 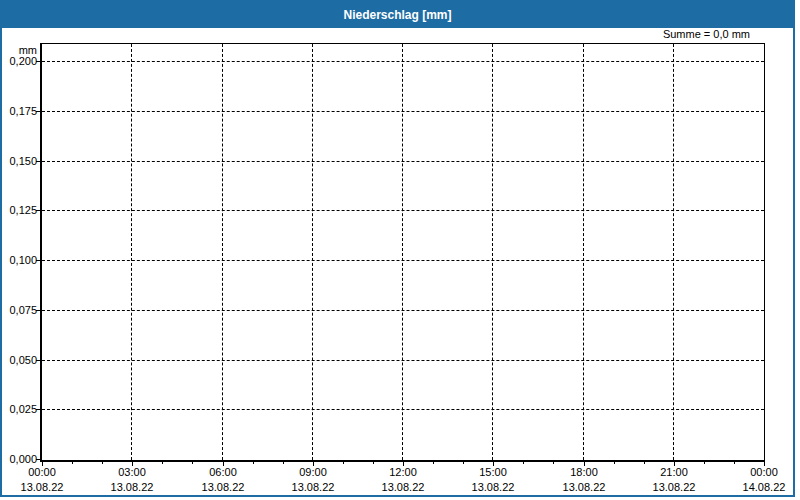 What do you see at coordinates (20, 310) in the screenshot?
I see `y-tick-label: 0,075` at bounding box center [20, 310].